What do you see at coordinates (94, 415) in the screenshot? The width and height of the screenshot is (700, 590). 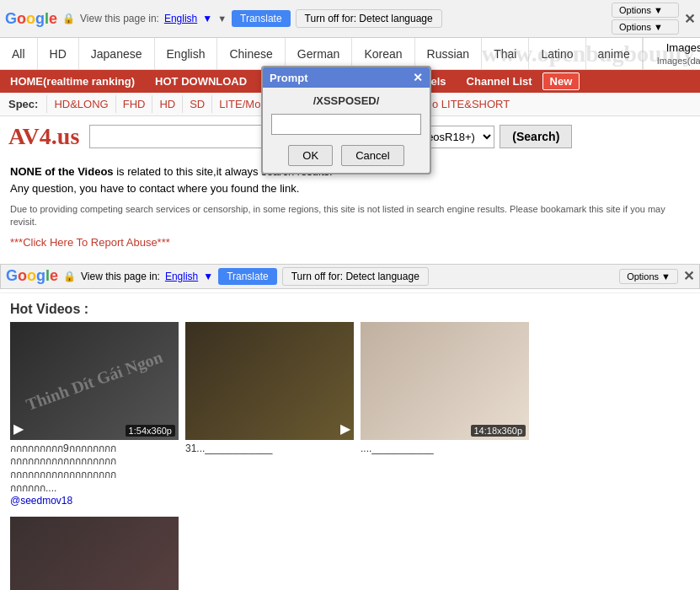 I see `video-thumb-1: Thinh Dít Gái Ngon ▶ 1:54x360p กกกกกกกกก…` at bounding box center [94, 415].